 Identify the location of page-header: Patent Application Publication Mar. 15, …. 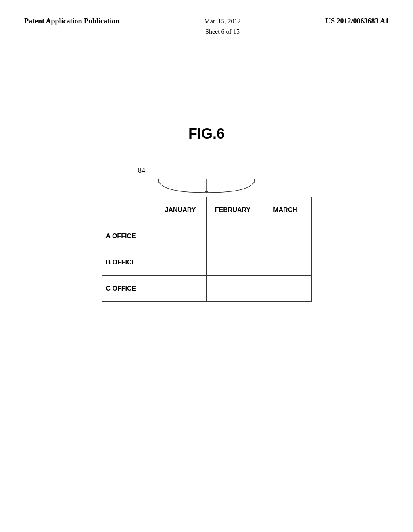
(206, 23).